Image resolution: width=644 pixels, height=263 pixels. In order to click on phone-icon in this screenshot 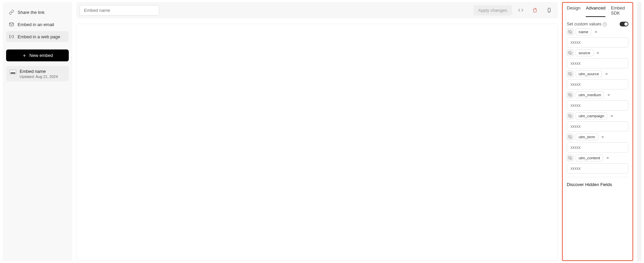, I will do `click(549, 10)`.